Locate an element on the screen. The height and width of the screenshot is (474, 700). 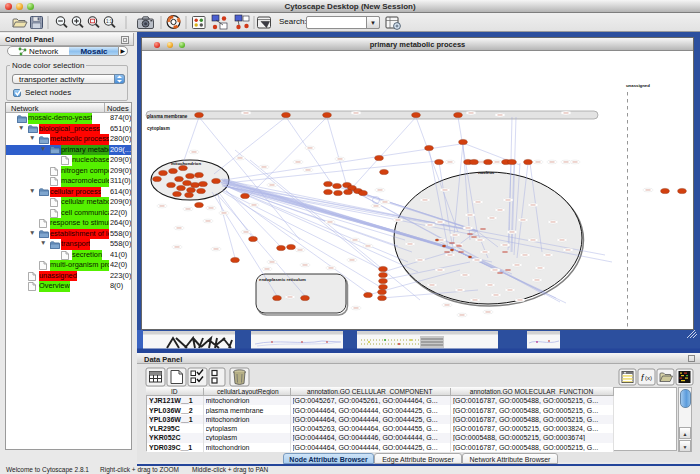
svg-text: nucleus is located at coordinates (486, 172).